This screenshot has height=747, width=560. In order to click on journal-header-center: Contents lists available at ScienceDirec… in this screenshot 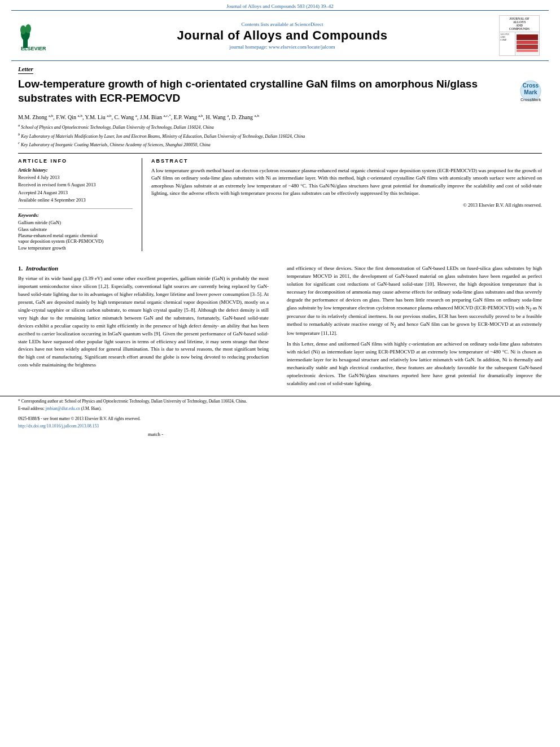, I will do `click(282, 36)`.